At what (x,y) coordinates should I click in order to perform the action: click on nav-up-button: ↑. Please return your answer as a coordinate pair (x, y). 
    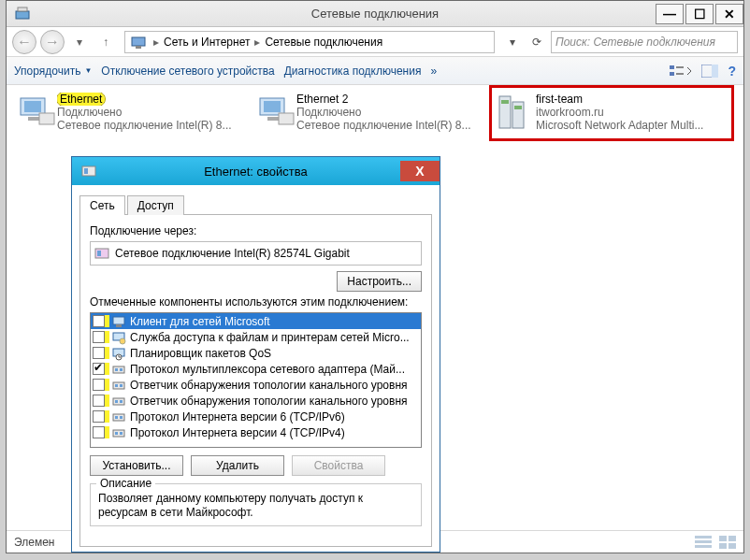
    Looking at the image, I should click on (106, 42).